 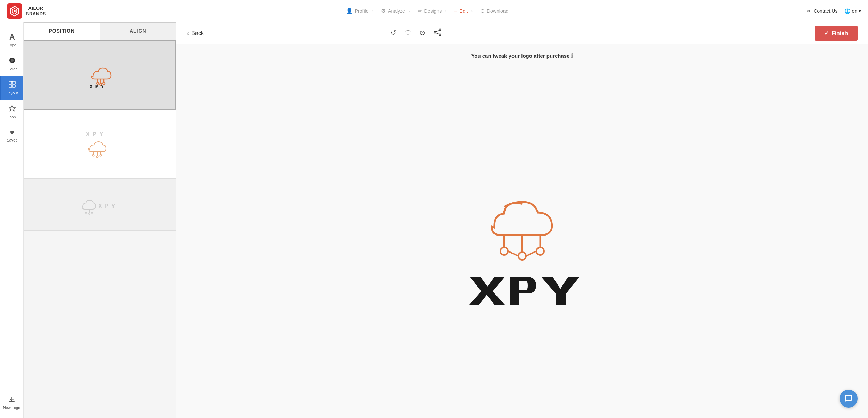 What do you see at coordinates (12, 112) in the screenshot?
I see `sidebar-item-icon: Icon` at bounding box center [12, 112].